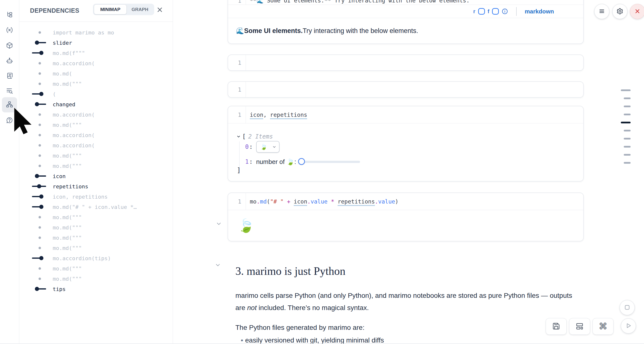 The image size is (644, 344). What do you see at coordinates (302, 161) in the screenshot?
I see `slider-thumb` at bounding box center [302, 161].